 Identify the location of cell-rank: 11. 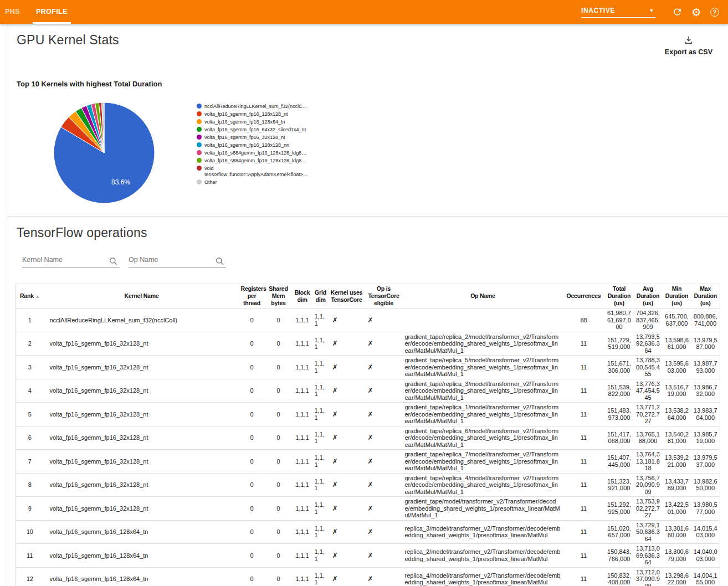
(30, 556).